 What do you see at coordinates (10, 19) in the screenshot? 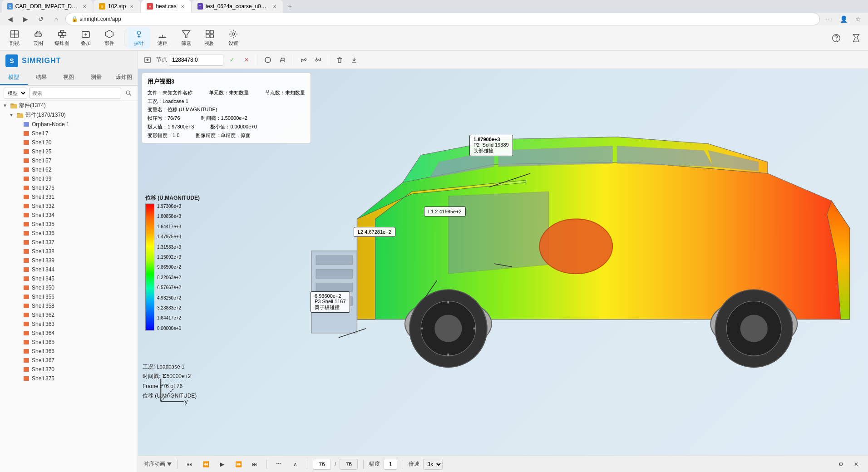
I see `back-button: ◀` at bounding box center [10, 19].